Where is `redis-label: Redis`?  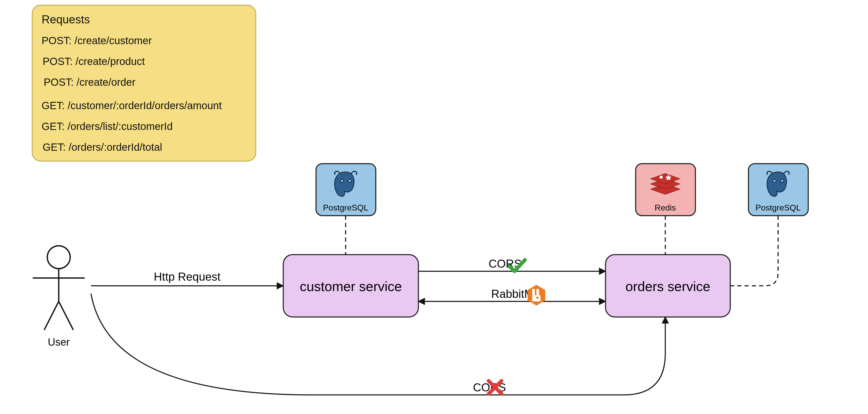
redis-label: Redis is located at coordinates (665, 208).